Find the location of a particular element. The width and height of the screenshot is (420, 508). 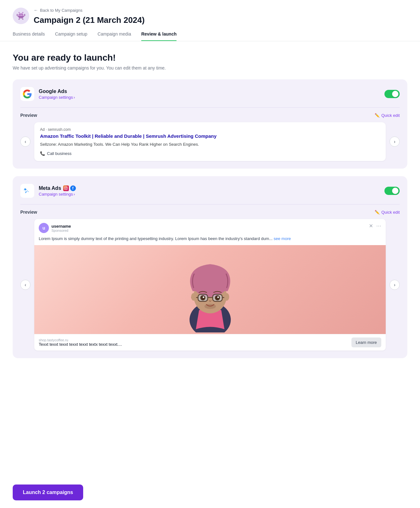

app-logo: 👾 is located at coordinates (21, 16).